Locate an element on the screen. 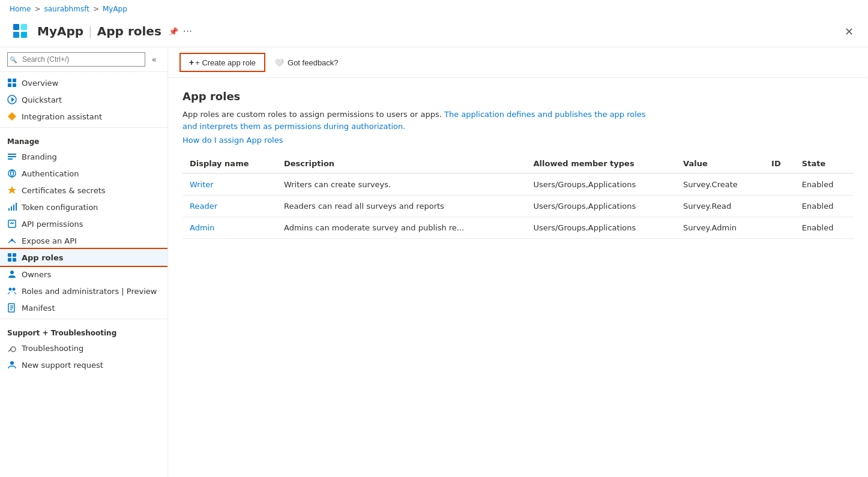 Image resolution: width=868 pixels, height=477 pixels. sidebar-label-expose-api: Expose an API is located at coordinates (49, 241).